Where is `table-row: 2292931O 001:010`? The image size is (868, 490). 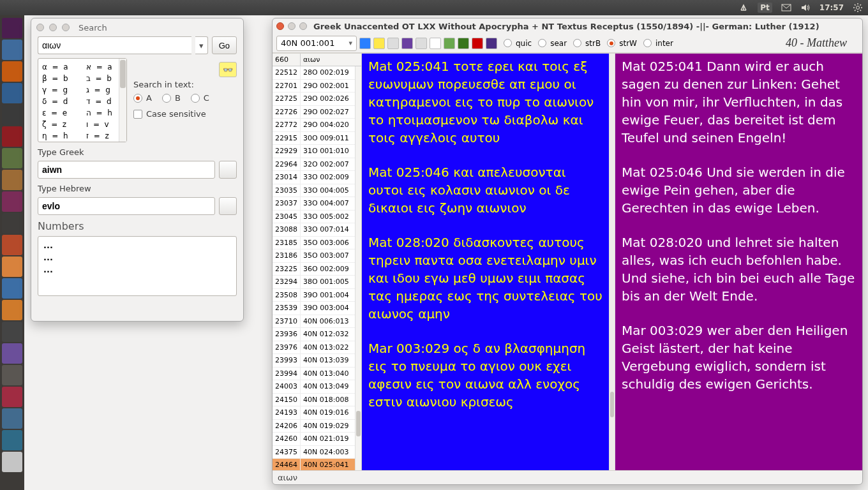 table-row: 2292931O 001:010 is located at coordinates (314, 152).